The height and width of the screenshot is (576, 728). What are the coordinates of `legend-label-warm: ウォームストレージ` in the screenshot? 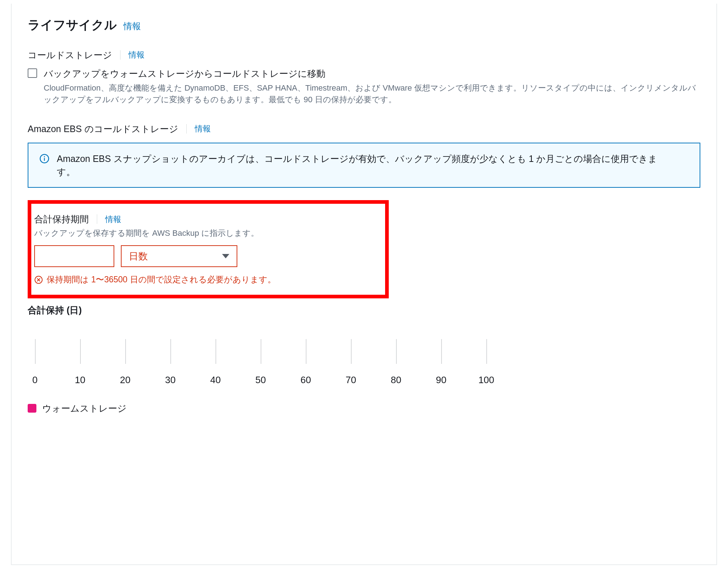 It's located at (84, 408).